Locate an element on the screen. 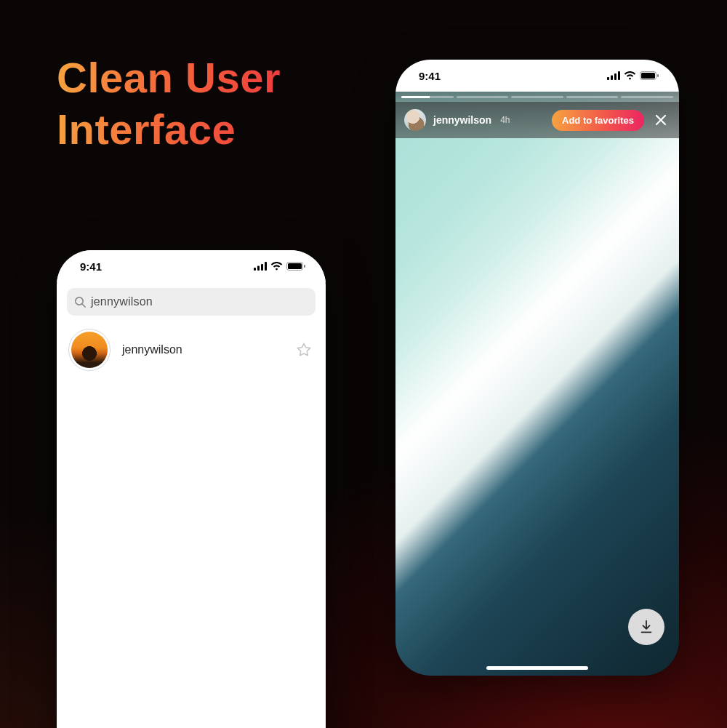 The width and height of the screenshot is (727, 728). search-input: jennywilson is located at coordinates (191, 302).